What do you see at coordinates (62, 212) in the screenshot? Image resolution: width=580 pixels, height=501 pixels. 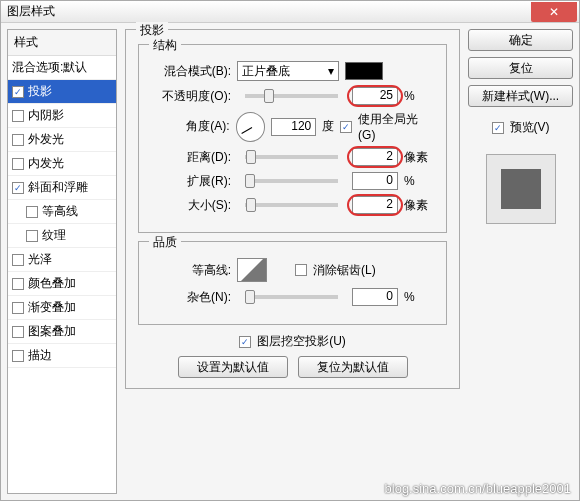 I see `sidebar-item-5: 等高线` at bounding box center [62, 212].